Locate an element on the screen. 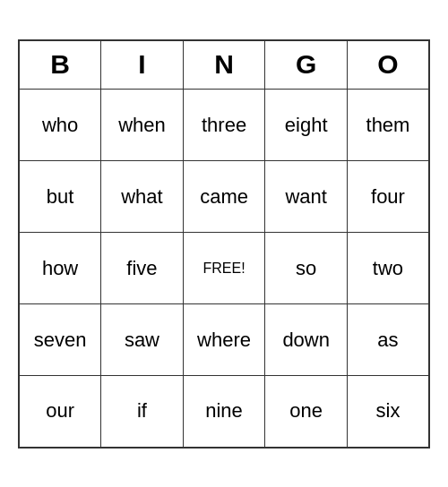 This screenshot has height=487, width=448. bingo-cell-r1-c0: but is located at coordinates (60, 197).